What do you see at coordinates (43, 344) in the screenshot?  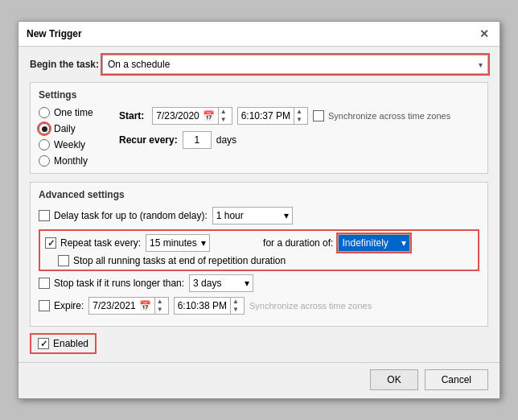 I see `enabled-checkbox` at bounding box center [43, 344].